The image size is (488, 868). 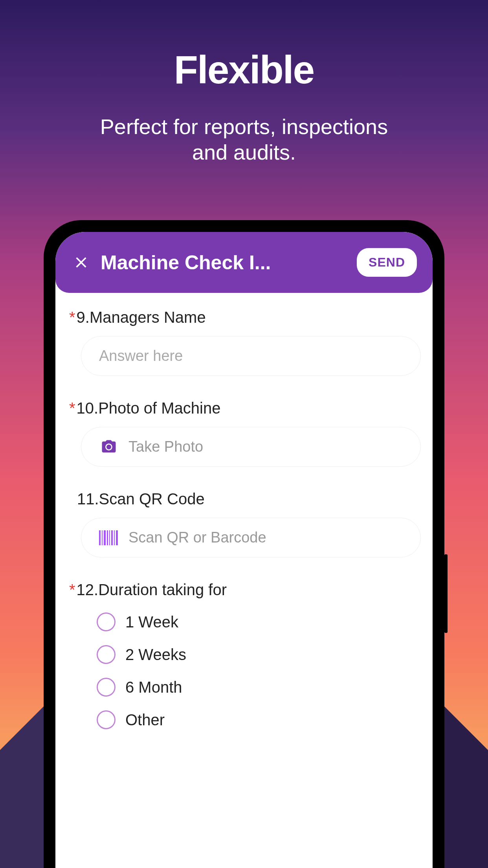 What do you see at coordinates (259, 720) in the screenshot?
I see `radio-option-other: Other` at bounding box center [259, 720].